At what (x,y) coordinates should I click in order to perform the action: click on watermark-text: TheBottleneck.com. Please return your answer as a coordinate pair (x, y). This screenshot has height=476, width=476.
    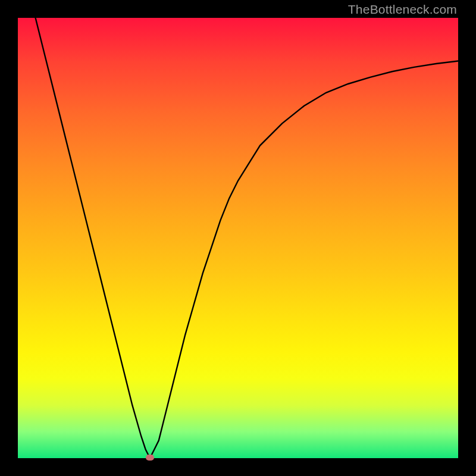
    Looking at the image, I should click on (402, 10).